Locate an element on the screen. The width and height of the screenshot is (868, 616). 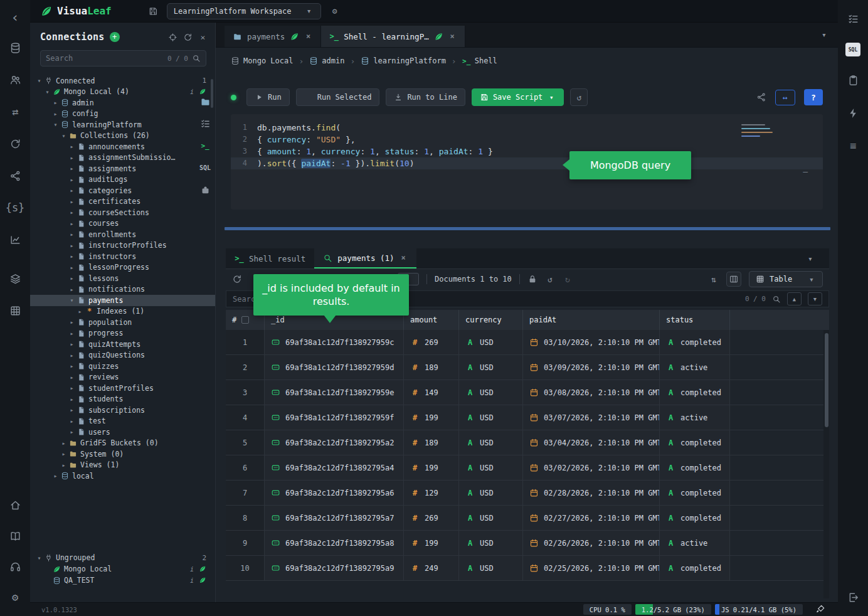
tree-item-ungrouped: ▾Ungrouped2 is located at coordinates (123, 558).